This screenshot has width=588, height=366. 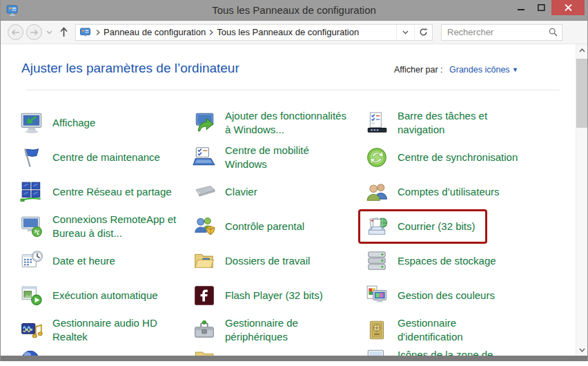 What do you see at coordinates (130, 68) in the screenshot?
I see `page-title: Ajuster les paramètres de l’ordinateur` at bounding box center [130, 68].